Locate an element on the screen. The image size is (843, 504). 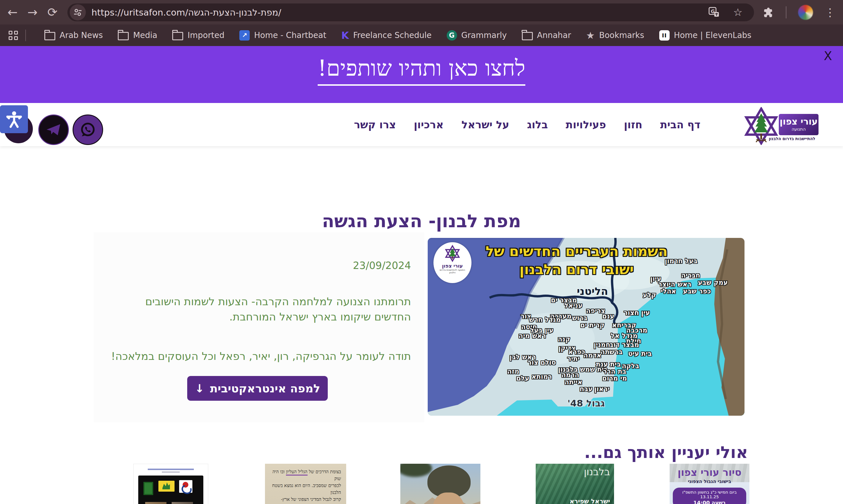
forward-button: → is located at coordinates (32, 12).